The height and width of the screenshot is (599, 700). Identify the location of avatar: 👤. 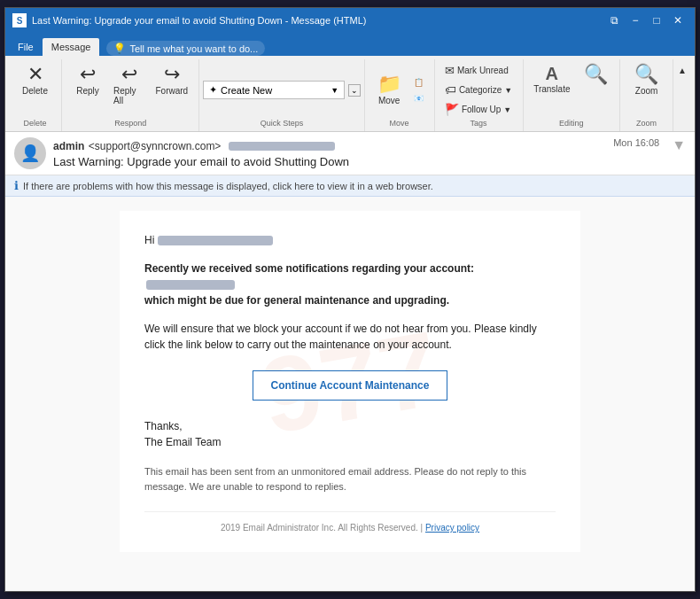
(30, 153).